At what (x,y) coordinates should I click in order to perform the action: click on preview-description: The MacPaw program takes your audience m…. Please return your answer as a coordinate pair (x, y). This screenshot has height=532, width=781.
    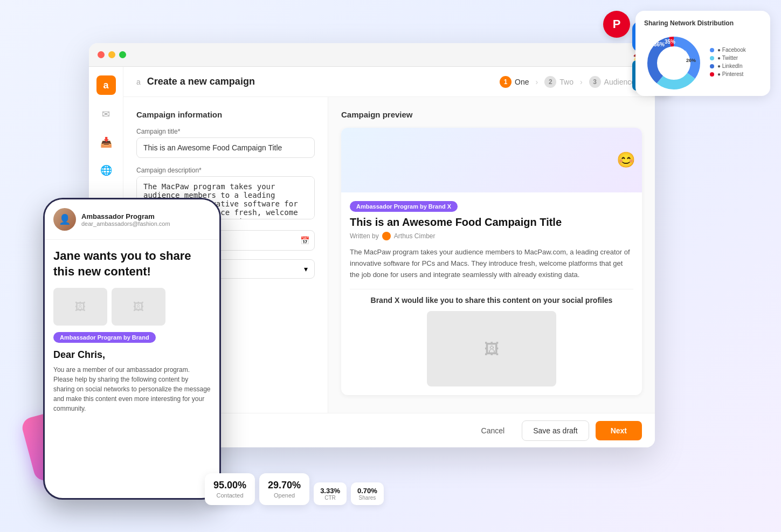
    Looking at the image, I should click on (492, 264).